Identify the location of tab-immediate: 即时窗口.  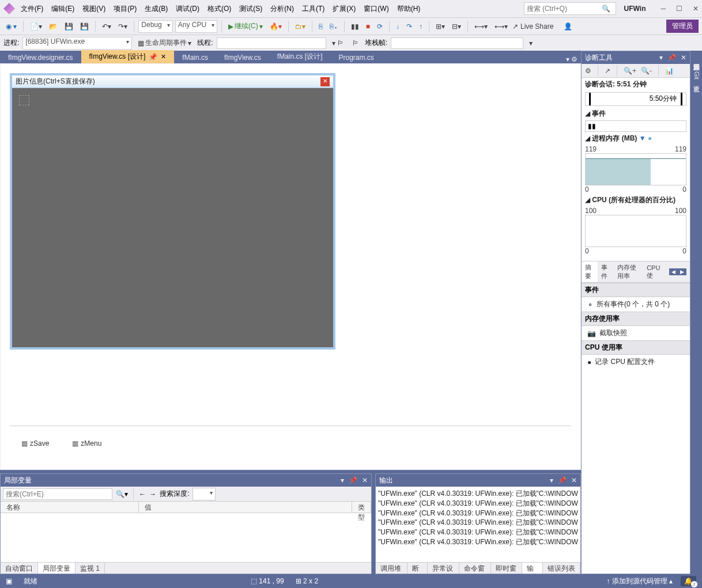
(507, 568).